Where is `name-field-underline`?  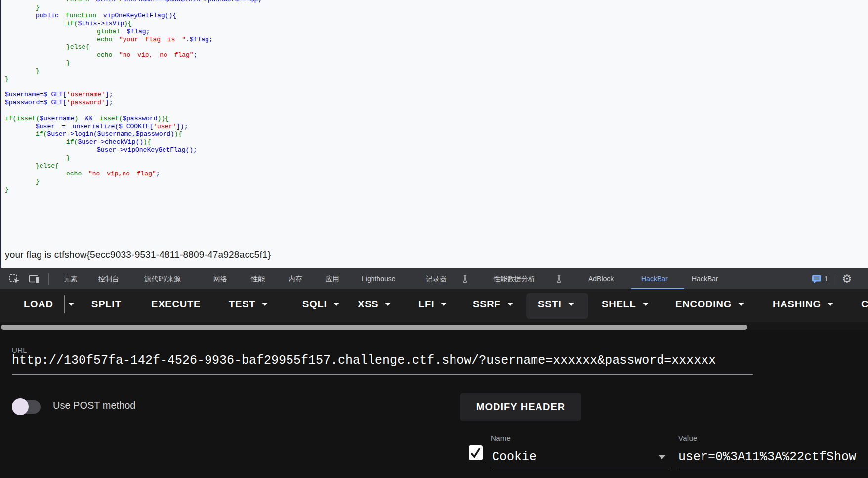 name-field-underline is located at coordinates (581, 468).